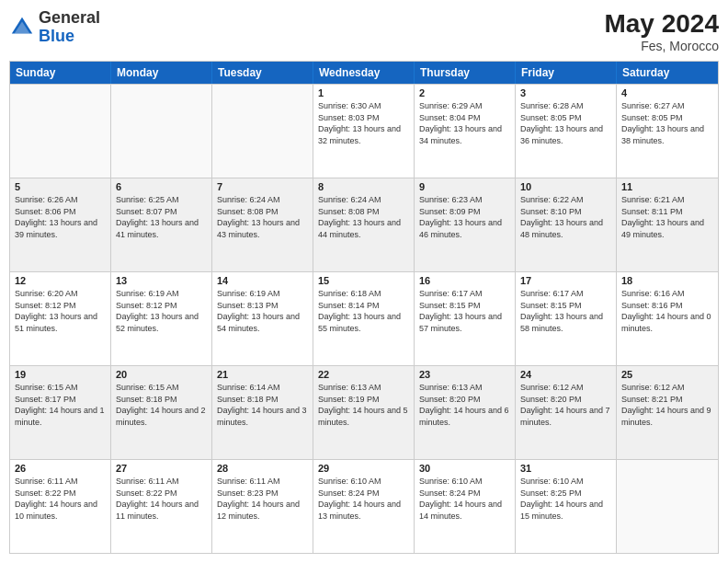 The height and width of the screenshot is (563, 728). Describe the element at coordinates (364, 93) in the screenshot. I see `day-number: 1` at that location.